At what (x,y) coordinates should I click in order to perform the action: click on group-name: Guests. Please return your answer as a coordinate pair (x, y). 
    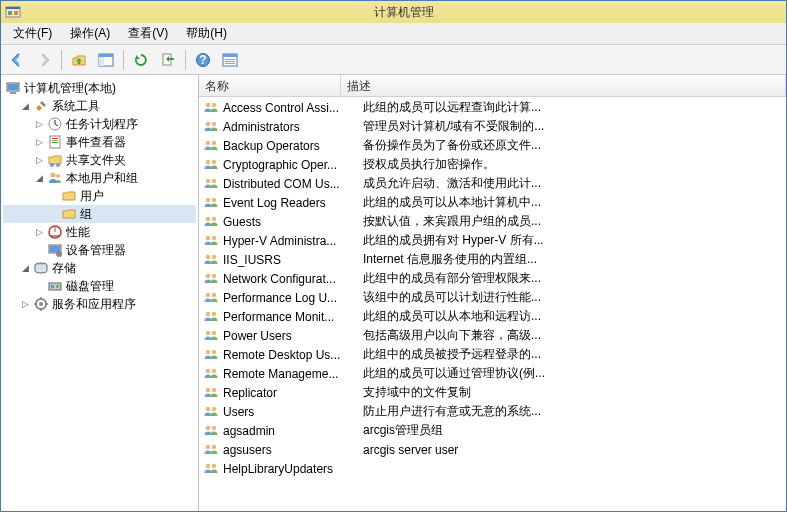
    Looking at the image, I should click on (292, 222).